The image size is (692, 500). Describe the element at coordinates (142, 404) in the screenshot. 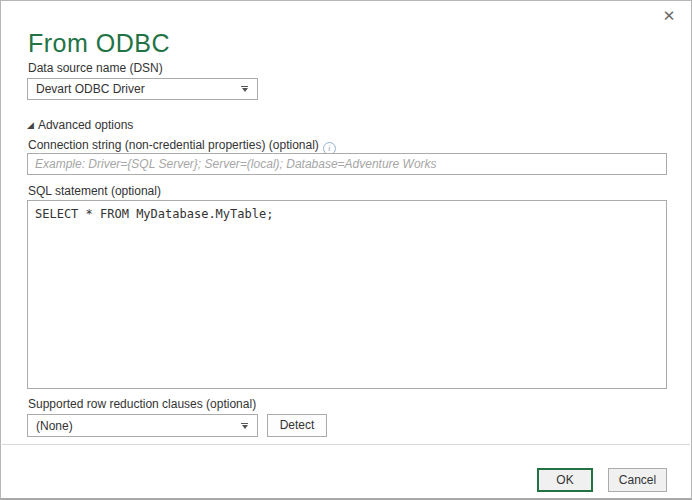

I see `row-reduction-label: Supported row reduction clauses (optiona…` at that location.